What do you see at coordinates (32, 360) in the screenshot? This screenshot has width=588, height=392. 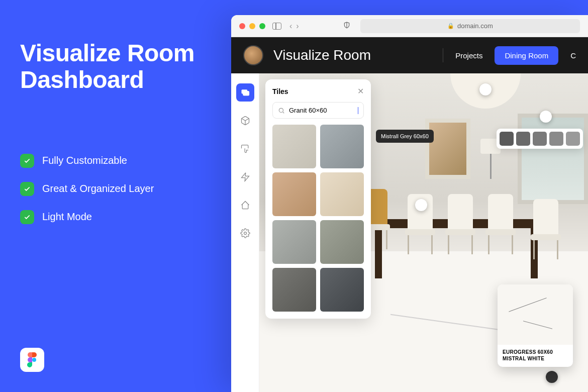 I see `figma-logo` at bounding box center [32, 360].